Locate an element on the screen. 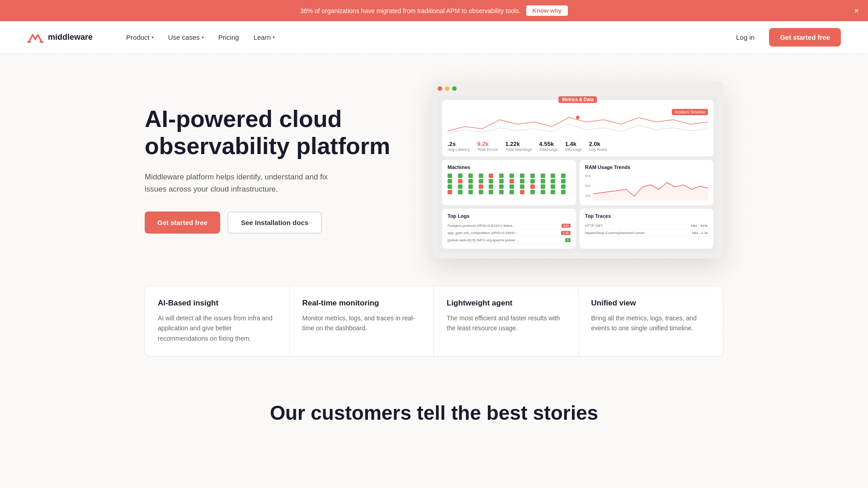  nav-links: Product ▾ Use cases ▾ Pricing Learn ▾ is located at coordinates (424, 37).